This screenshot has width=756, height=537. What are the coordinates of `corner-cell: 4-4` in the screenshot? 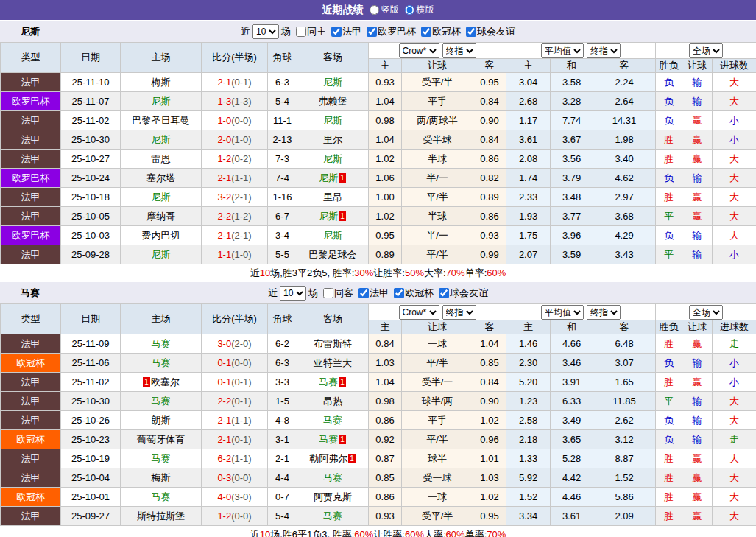 It's located at (283, 478).